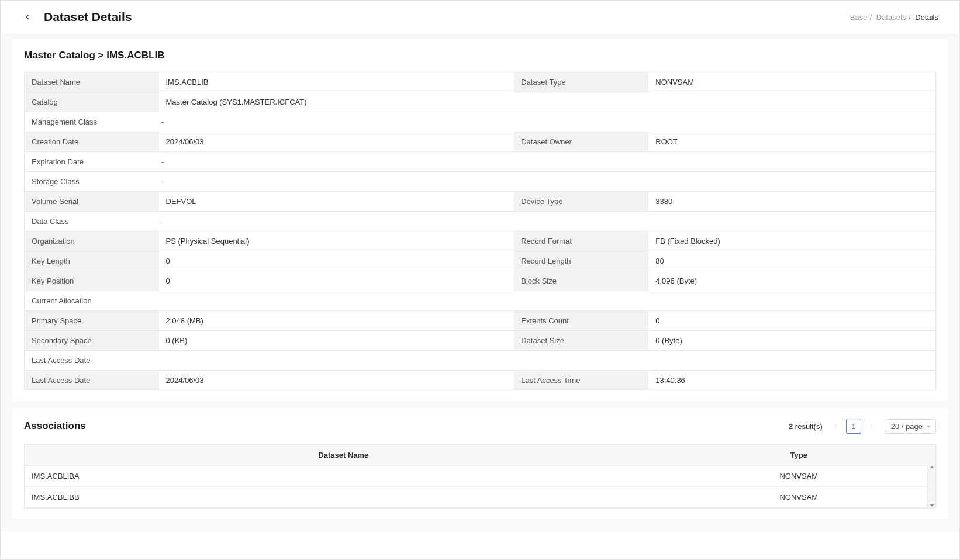 This screenshot has width=960, height=560. Describe the element at coordinates (92, 381) in the screenshot. I see `label-last-access-date: Last Access Date` at that location.